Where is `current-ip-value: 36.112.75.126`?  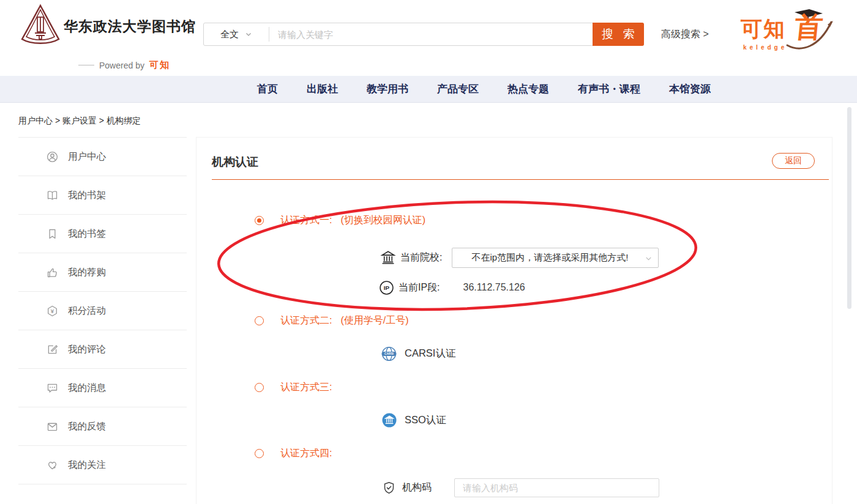
current-ip-value: 36.112.75.126 is located at coordinates (495, 287).